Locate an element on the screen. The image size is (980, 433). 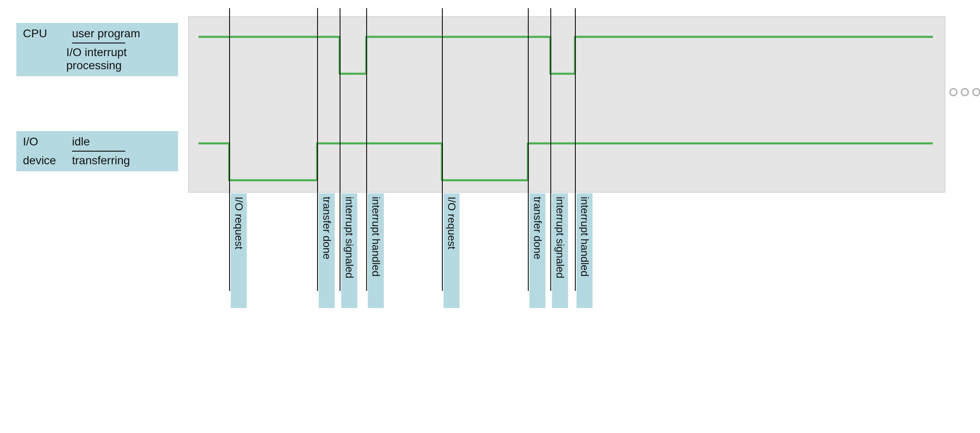
event-label-interrupt-handled-2: interrupt handled is located at coordinates (584, 251).